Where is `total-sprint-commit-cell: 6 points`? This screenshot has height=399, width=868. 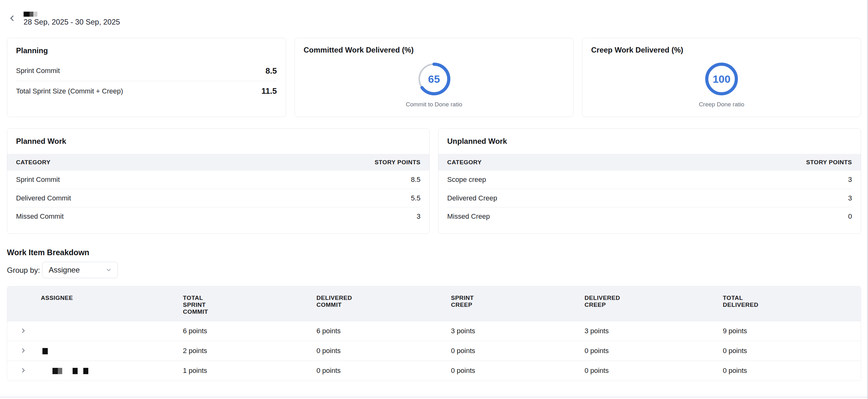
total-sprint-commit-cell: 6 points is located at coordinates (250, 331).